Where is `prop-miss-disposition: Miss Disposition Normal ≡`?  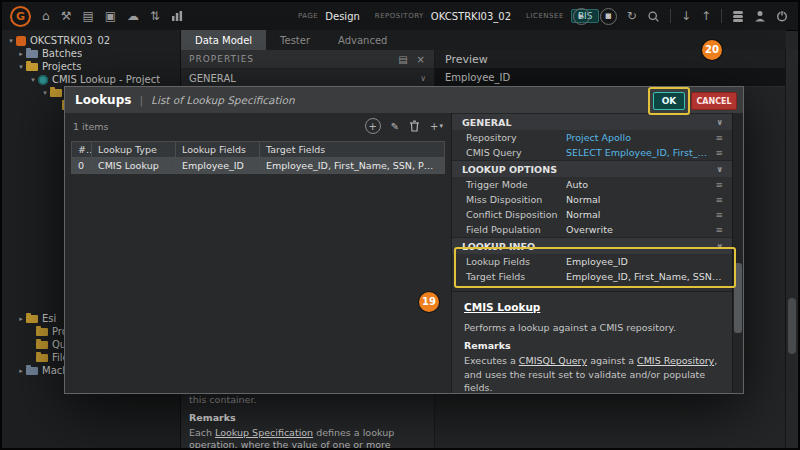 prop-miss-disposition: Miss Disposition Normal ≡ is located at coordinates (592, 200).